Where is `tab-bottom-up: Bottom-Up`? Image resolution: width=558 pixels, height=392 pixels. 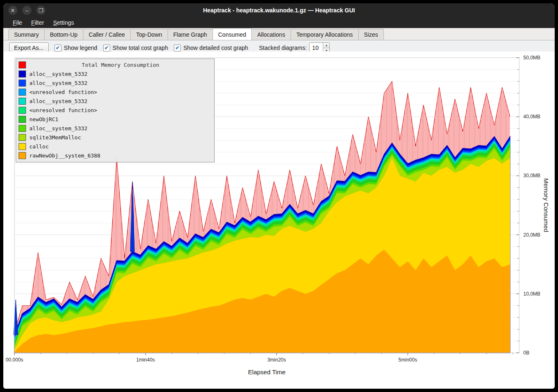
tab-bottom-up: Bottom-Up is located at coordinates (64, 35).